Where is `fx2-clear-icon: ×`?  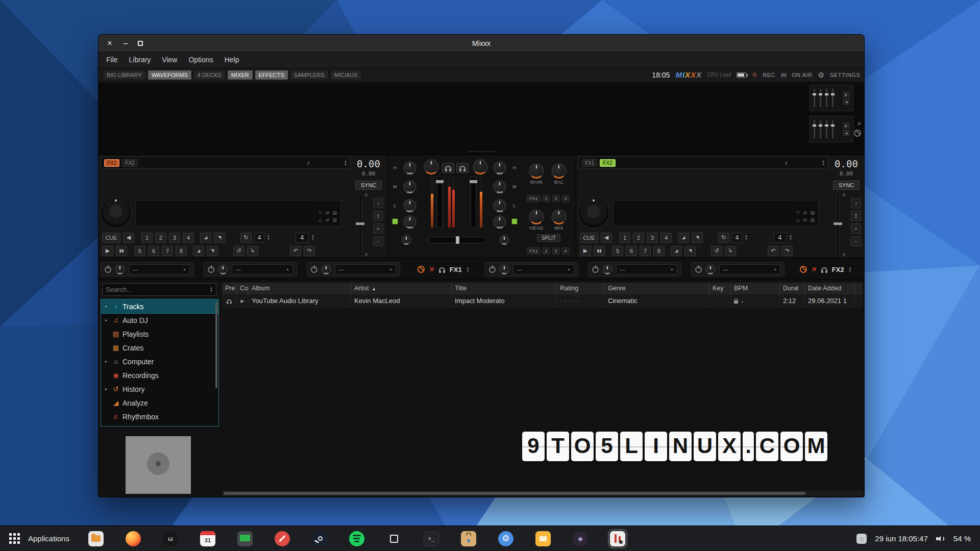 fx2-clear-icon: × is located at coordinates (814, 269).